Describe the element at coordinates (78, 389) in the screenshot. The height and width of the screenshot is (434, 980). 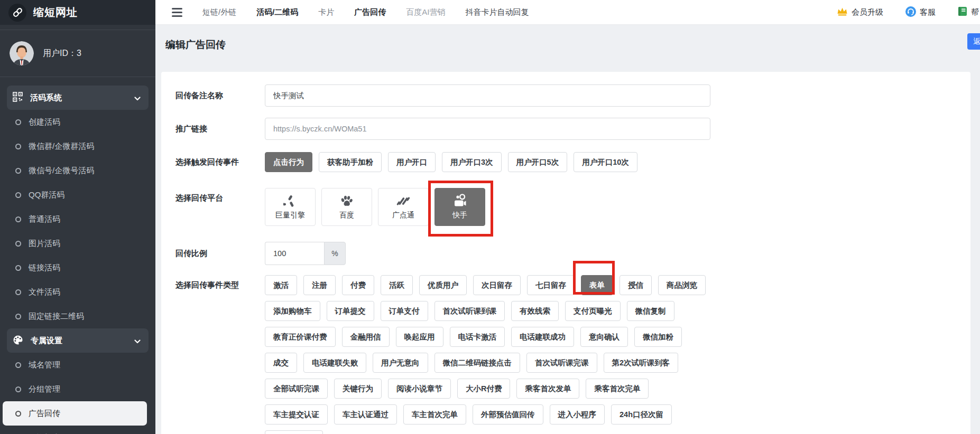
I see `sidebar-item-分组管理: 分组管理` at that location.